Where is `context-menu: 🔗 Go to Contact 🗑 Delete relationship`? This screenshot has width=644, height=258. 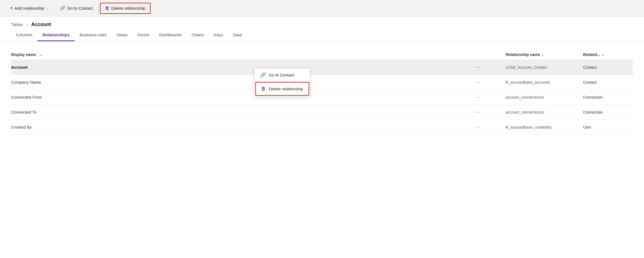
context-menu: 🔗 Go to Contact 🗑 Delete relationship is located at coordinates (282, 82).